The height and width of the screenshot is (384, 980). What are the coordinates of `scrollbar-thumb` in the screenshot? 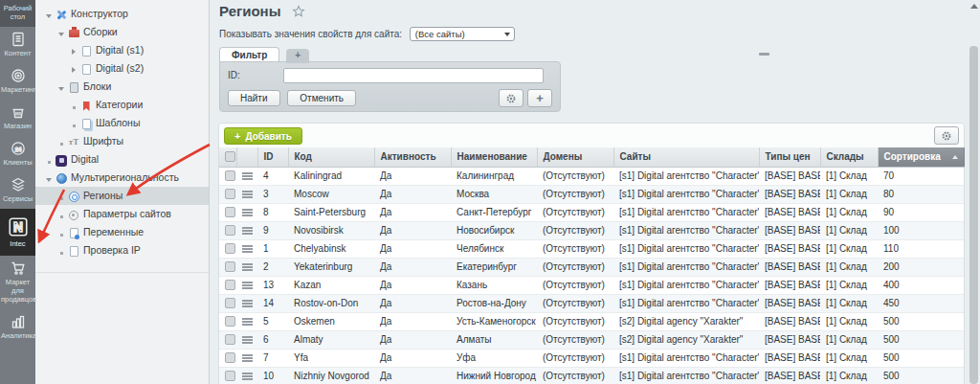 It's located at (974, 215).